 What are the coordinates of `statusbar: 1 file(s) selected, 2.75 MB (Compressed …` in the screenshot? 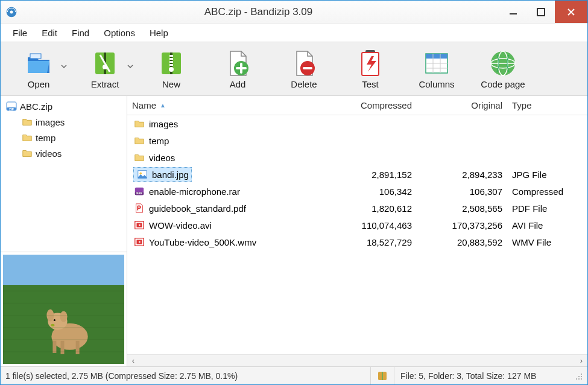 It's located at (294, 375).